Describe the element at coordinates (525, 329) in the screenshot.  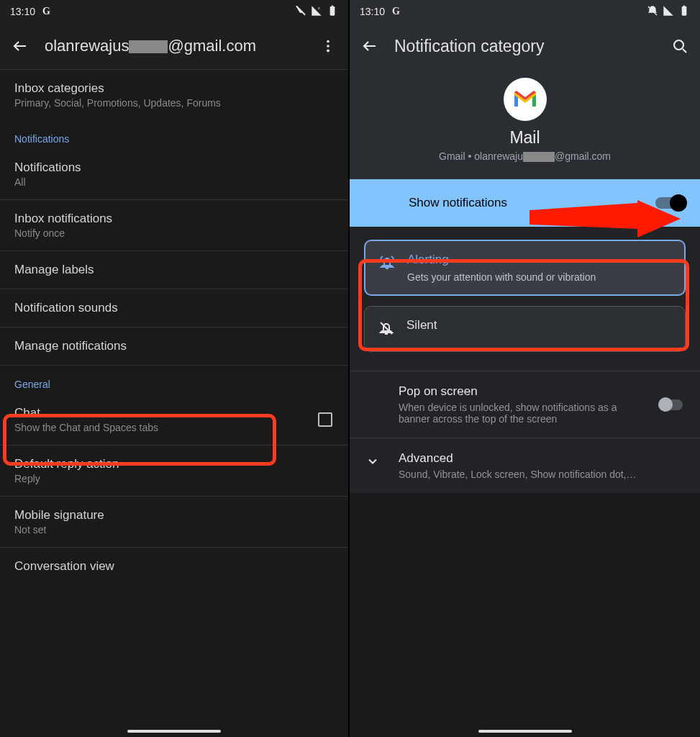
I see `option-silent: Silent` at that location.